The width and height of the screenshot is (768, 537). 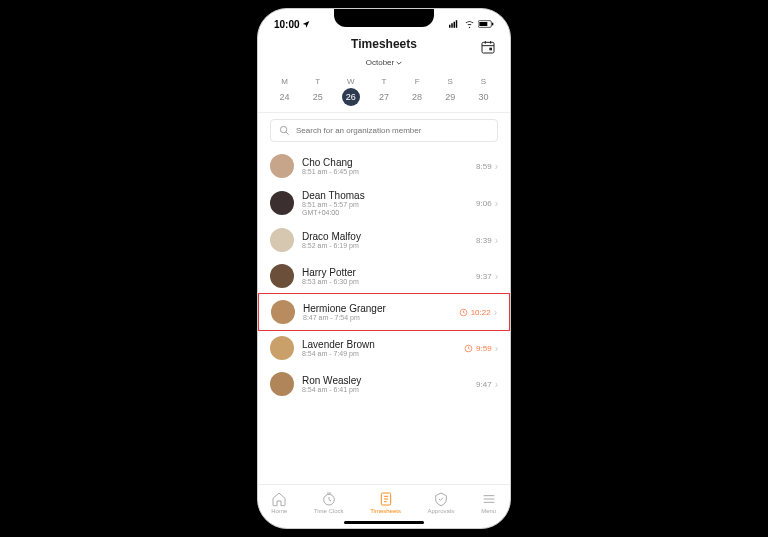 What do you see at coordinates (384, 203) in the screenshot?
I see `member-row: Dean Thomas8:51 am - 5:57 pmGMT+04:009:0…` at bounding box center [384, 203].